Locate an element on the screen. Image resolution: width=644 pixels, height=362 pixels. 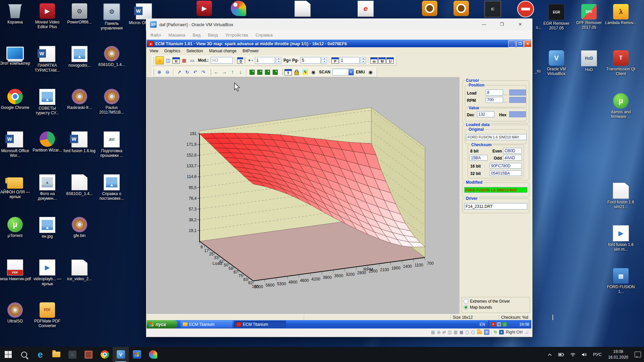
scan-select is located at coordinates (343, 72).